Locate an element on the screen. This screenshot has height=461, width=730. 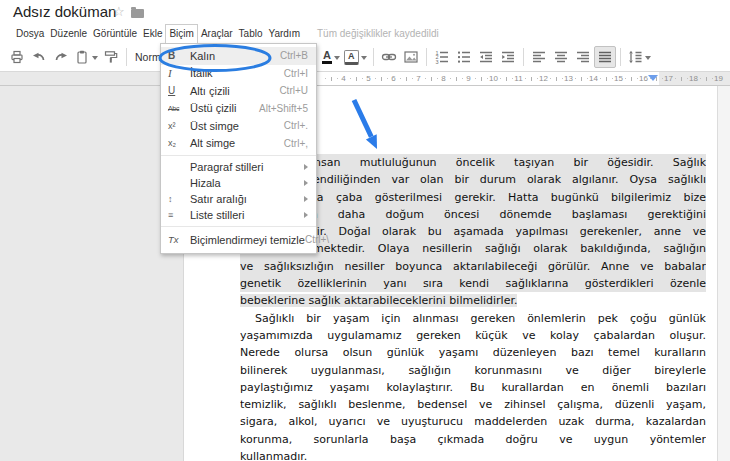
text-line: bilinerek uygulanması, sağlığın korunmas… is located at coordinates (473, 370).